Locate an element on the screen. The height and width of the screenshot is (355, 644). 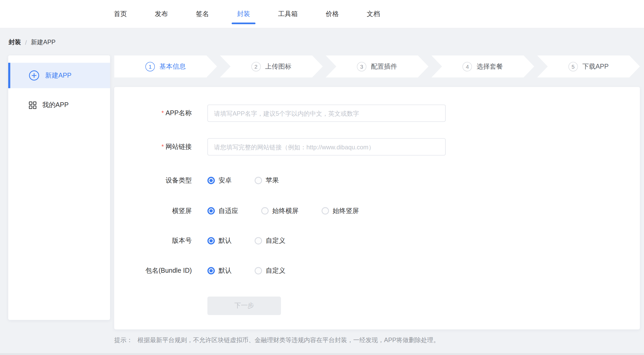
nav-item-signature: 签名 is located at coordinates (202, 14).